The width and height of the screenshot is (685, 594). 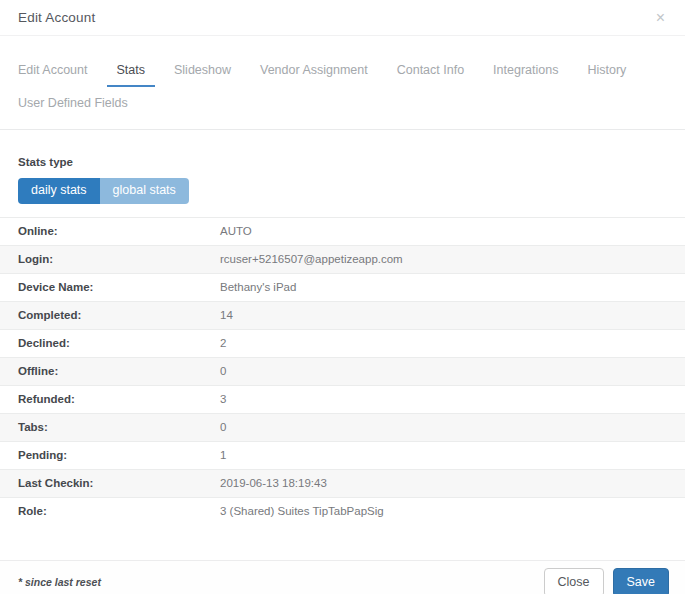 I want to click on row-value: rcuser+5216507@appetizeapp.com, so click(x=312, y=259).